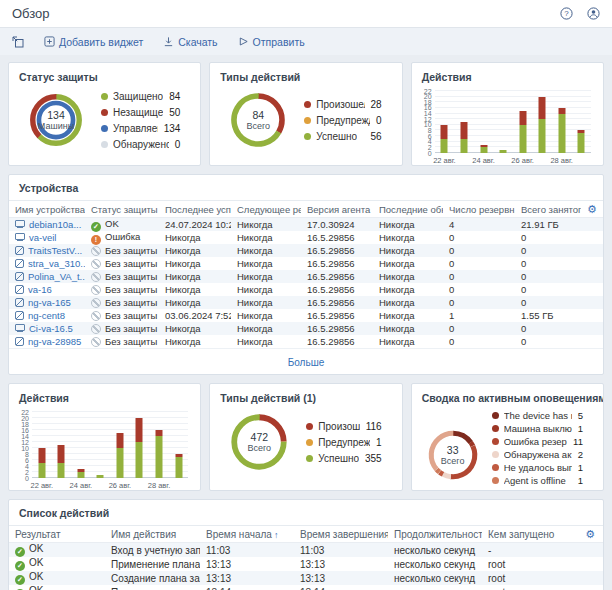 This screenshot has width=612, height=590. I want to click on result-cell: OK, so click(57, 588).